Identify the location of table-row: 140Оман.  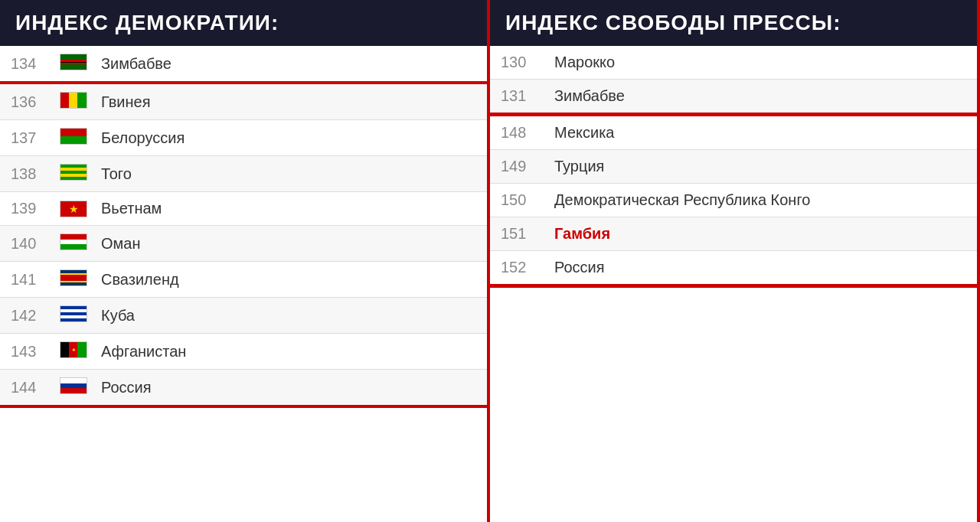
(243, 243).